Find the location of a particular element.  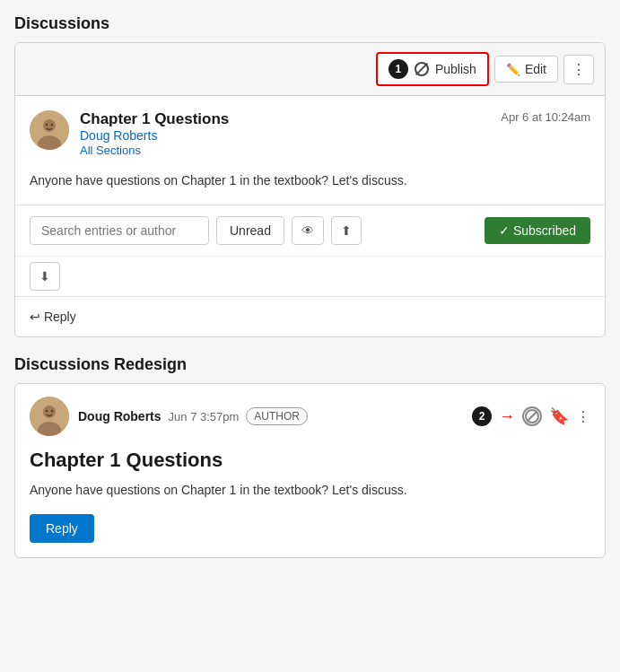

redesign-more-icon: ⋮ is located at coordinates (583, 416).